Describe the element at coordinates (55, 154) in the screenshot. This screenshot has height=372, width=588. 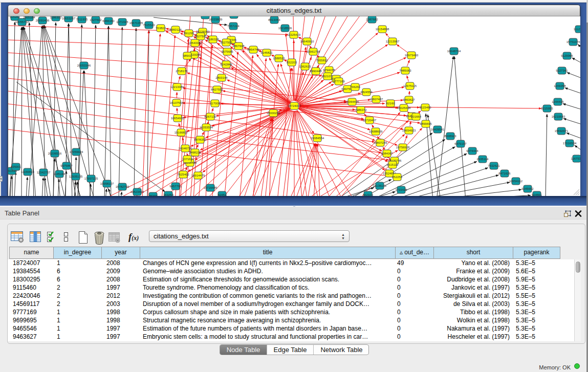
I see `svg-text: 20206516` at that location.